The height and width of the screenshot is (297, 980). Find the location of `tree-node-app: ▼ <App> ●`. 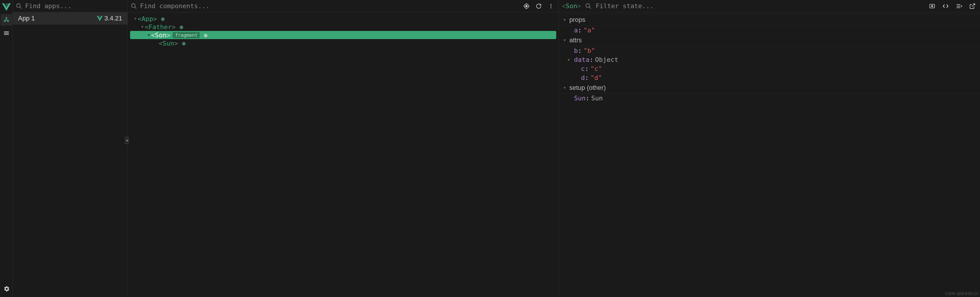

tree-node-app: ▼ <App> ● is located at coordinates (343, 19).